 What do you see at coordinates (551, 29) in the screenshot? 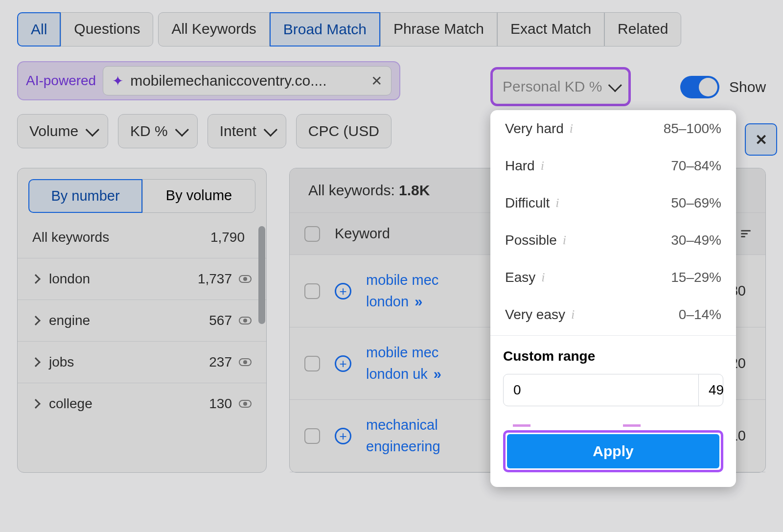
I see `tab-exact-match: Exact Match` at bounding box center [551, 29].